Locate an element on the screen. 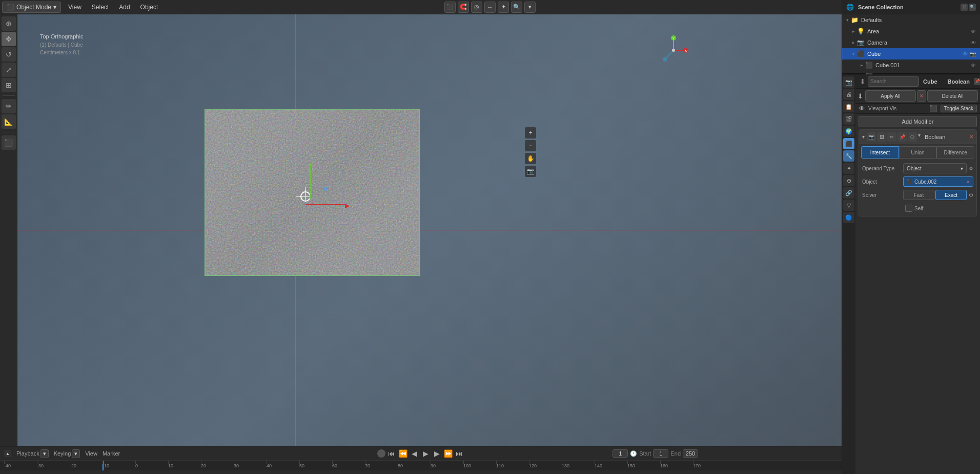 Image resolution: width=980 pixels, height=474 pixels. object-props-icon: ⬛ is located at coordinates (849, 144).